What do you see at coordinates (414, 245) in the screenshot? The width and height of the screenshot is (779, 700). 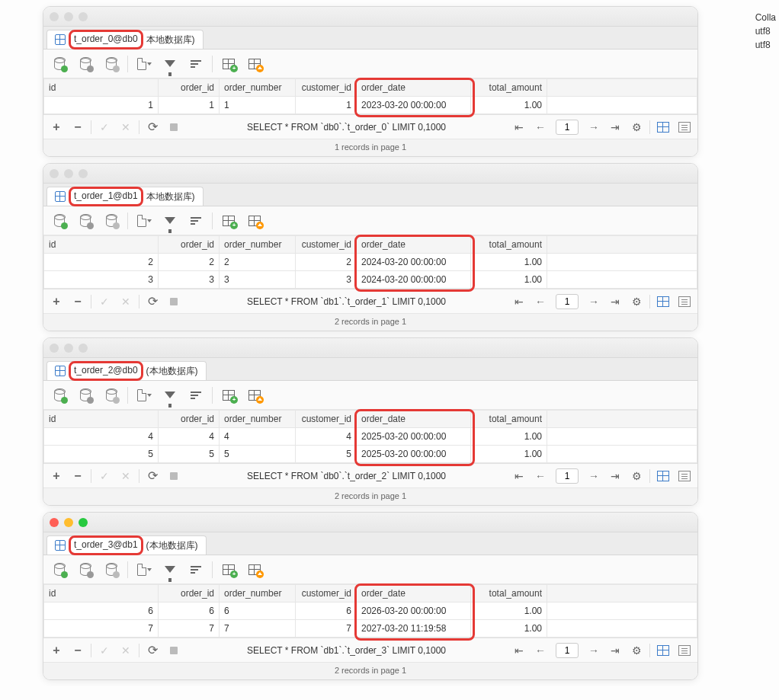 I see `col-order-date: order_date` at bounding box center [414, 245].